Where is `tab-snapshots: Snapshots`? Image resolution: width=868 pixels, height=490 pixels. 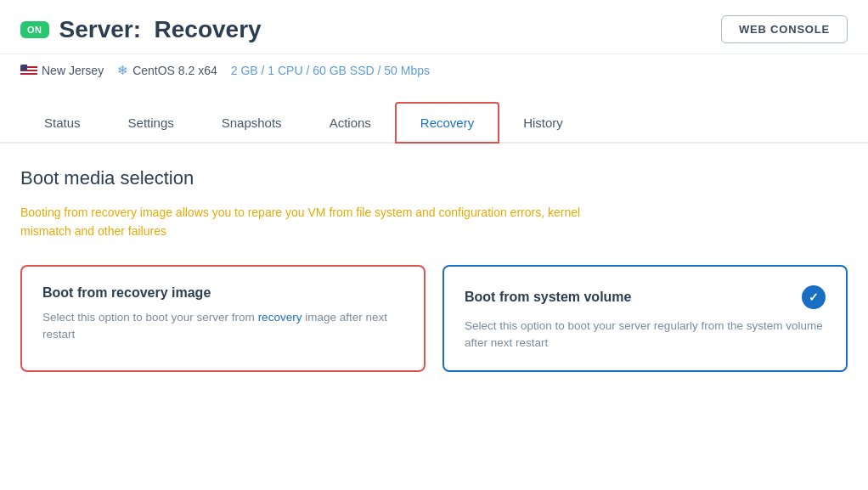 tab-snapshots: Snapshots is located at coordinates (251, 124).